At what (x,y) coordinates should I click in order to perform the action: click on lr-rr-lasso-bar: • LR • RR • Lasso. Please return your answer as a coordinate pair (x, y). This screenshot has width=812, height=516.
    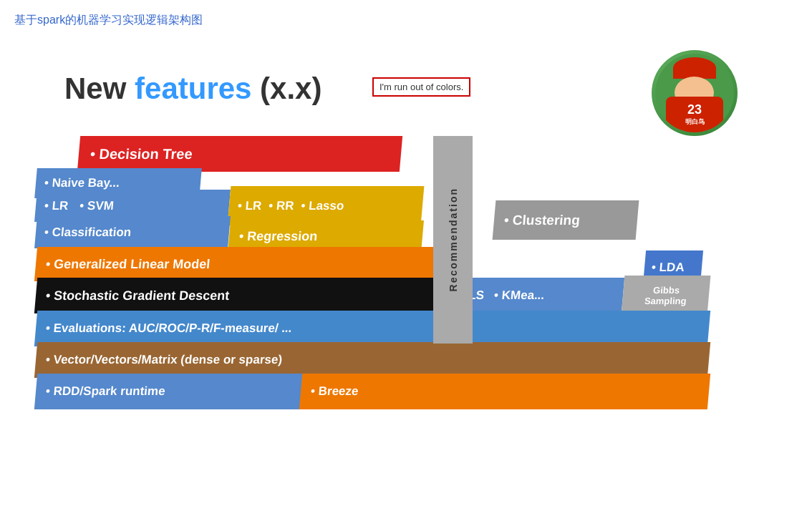
    Looking at the image, I should click on (327, 206).